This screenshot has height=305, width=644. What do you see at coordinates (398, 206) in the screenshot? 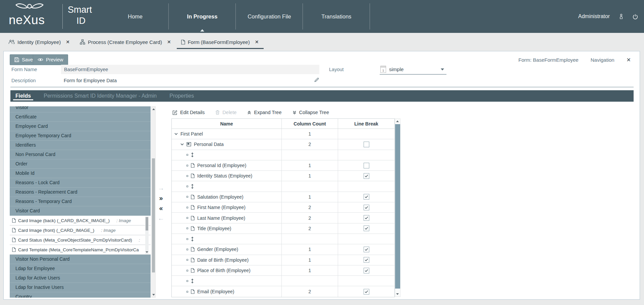
I see `tree-table-scrollbar-thumb` at bounding box center [398, 206].